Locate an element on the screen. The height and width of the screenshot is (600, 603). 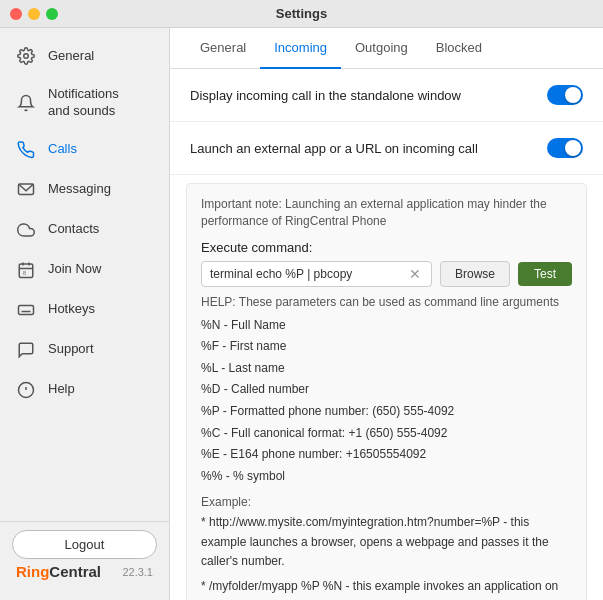
execute-label: Execute command: is located at coordinates (386, 248).